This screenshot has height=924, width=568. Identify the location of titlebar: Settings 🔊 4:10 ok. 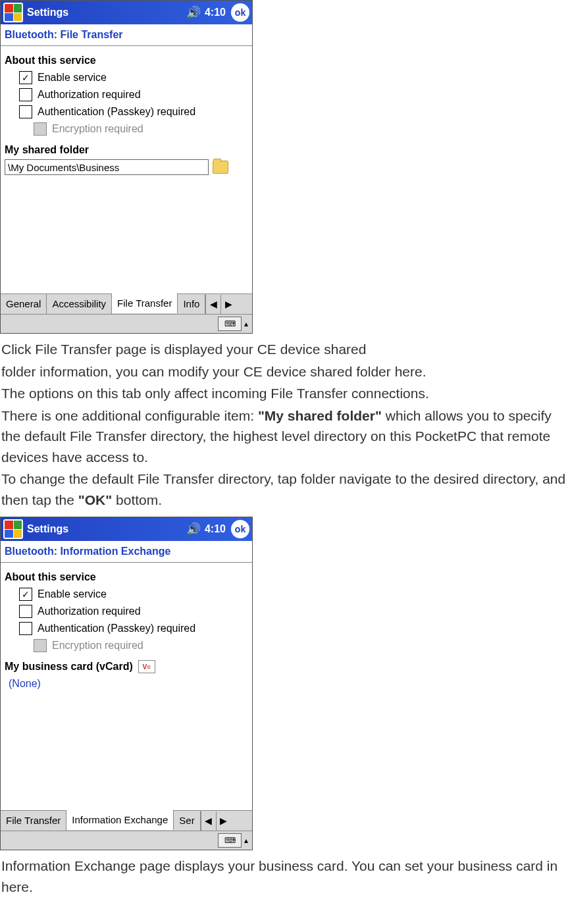
(126, 13).